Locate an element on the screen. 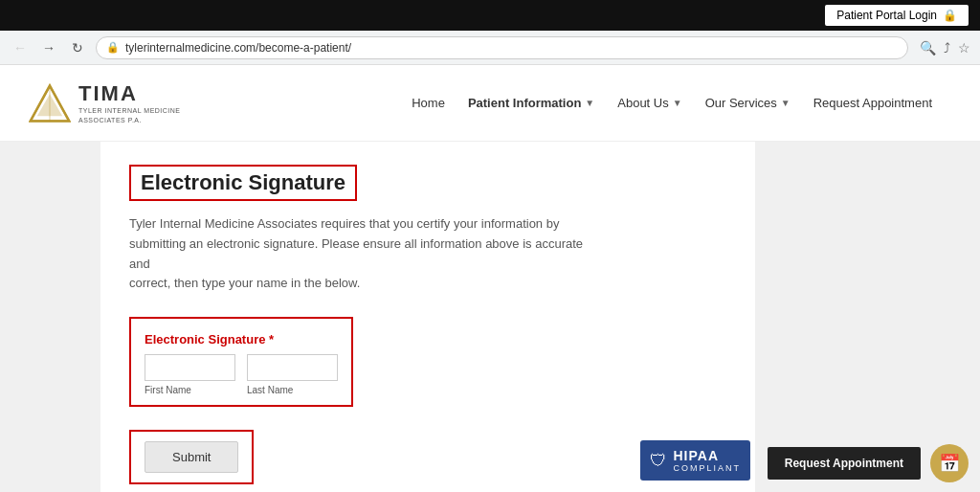 The image size is (980, 492). left-sidebar is located at coordinates (50, 317).